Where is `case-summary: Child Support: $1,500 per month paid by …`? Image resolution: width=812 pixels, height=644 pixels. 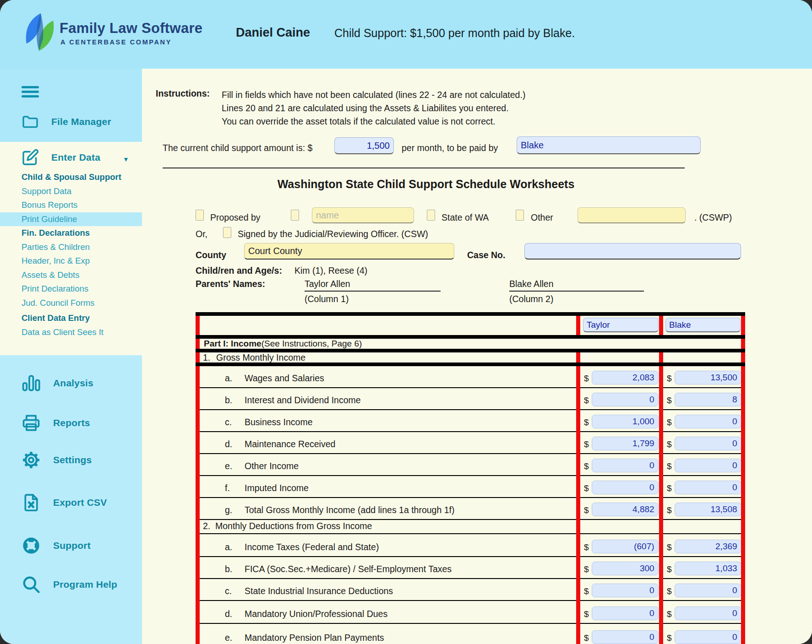
case-summary: Child Support: $1,500 per month paid by … is located at coordinates (454, 33).